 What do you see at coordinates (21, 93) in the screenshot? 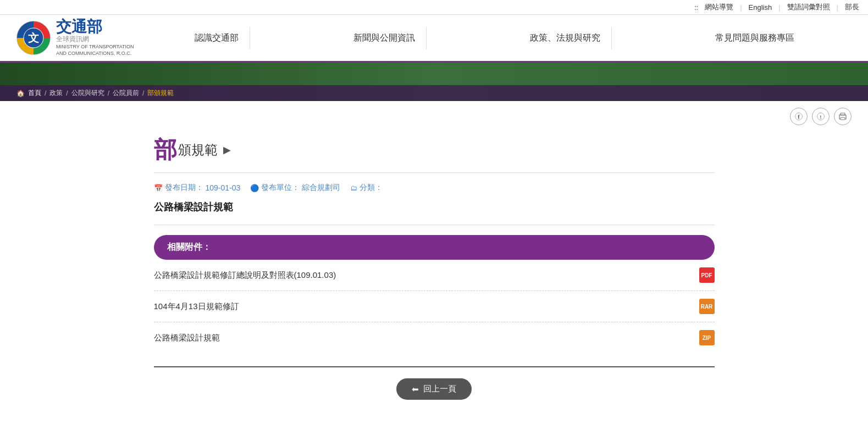
I see `breadcrumb-home-icon: 🏠` at bounding box center [21, 93].